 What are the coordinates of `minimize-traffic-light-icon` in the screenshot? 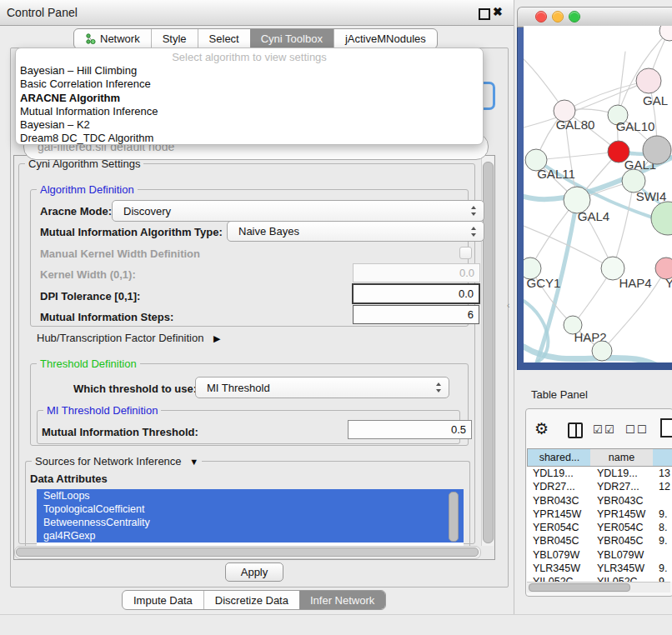 It's located at (558, 17).